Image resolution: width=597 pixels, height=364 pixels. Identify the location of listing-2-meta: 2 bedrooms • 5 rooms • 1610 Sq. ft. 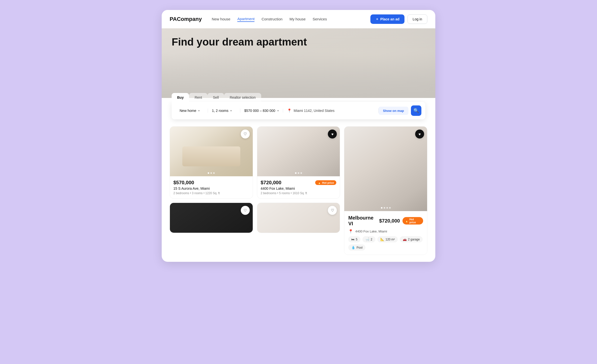
(298, 193).